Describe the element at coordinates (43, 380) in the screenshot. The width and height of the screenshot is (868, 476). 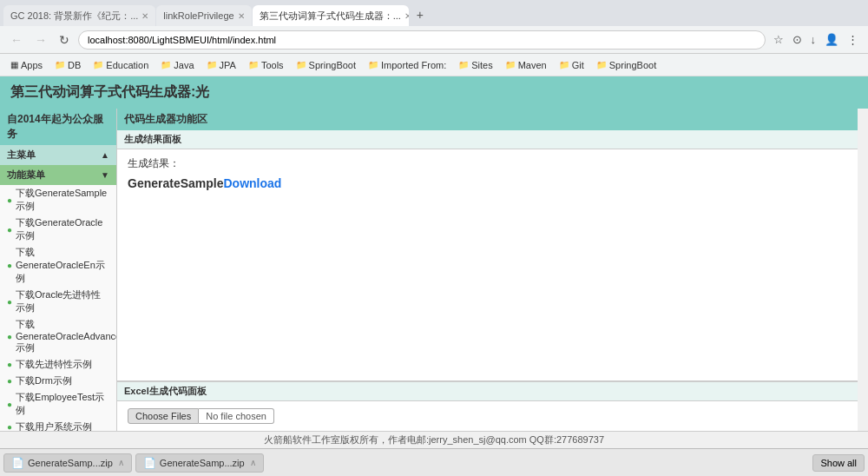
I see `sidebar-item-label-6: 下载Drm示例` at that location.